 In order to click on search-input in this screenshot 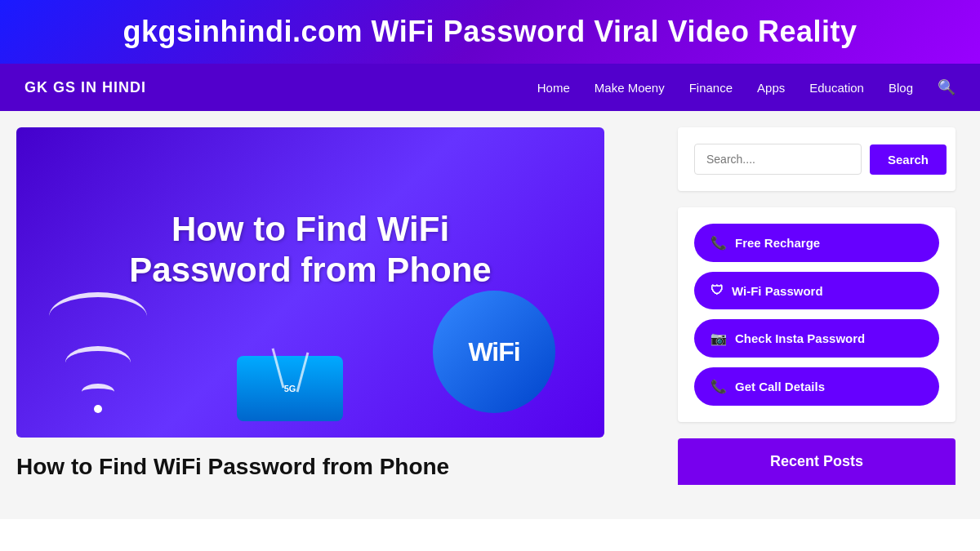, I will do `click(777, 159)`.